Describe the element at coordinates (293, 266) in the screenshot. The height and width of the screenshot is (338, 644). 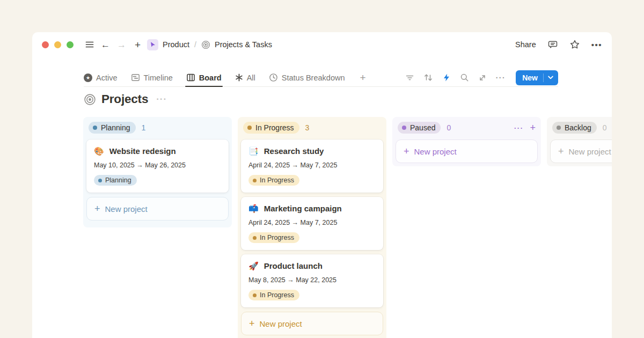
I see `card-title: Product launch` at that location.